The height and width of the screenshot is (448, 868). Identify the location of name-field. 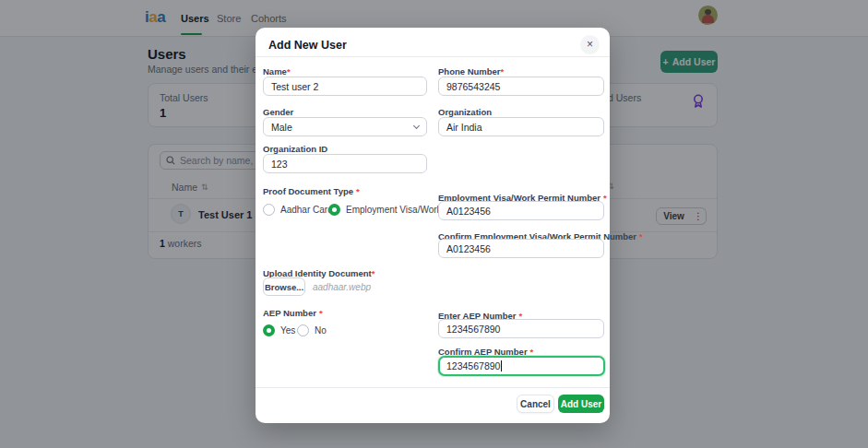
(345, 87).